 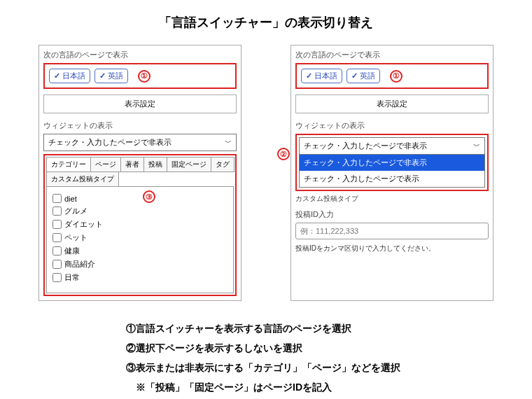 I want to click on tabs-row: カテゴリー ページ 著者 投稿 固定ページ タグ, so click(x=140, y=164).